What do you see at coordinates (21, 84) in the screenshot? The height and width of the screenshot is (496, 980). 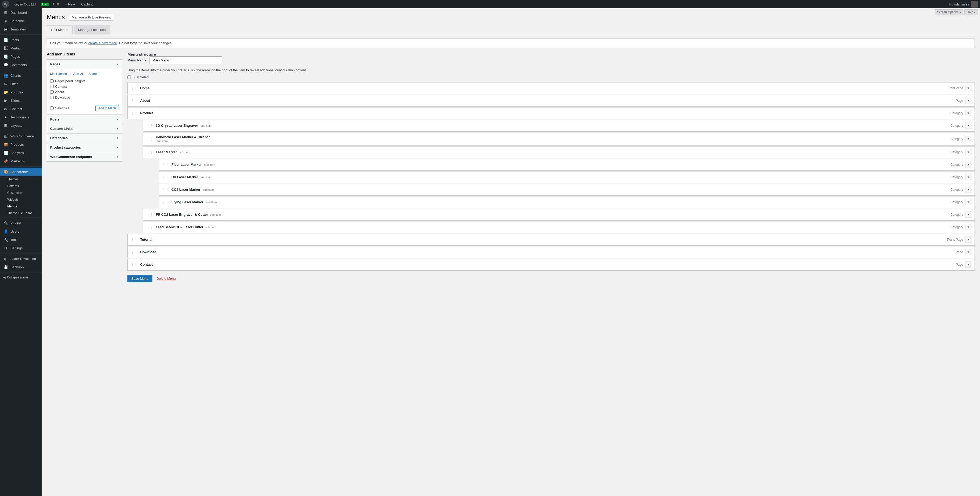 I see `sidebar-item-offer: 🏷 Offer` at bounding box center [21, 84].